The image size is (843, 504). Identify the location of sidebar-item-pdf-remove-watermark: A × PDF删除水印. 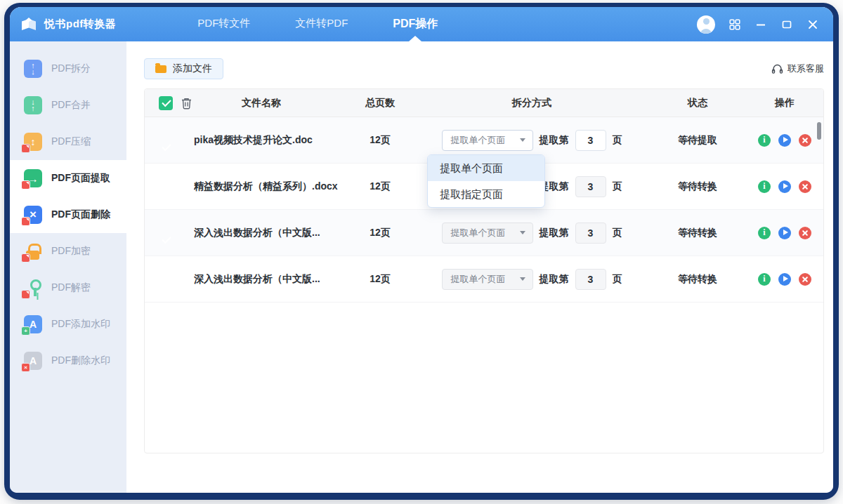
(68, 361).